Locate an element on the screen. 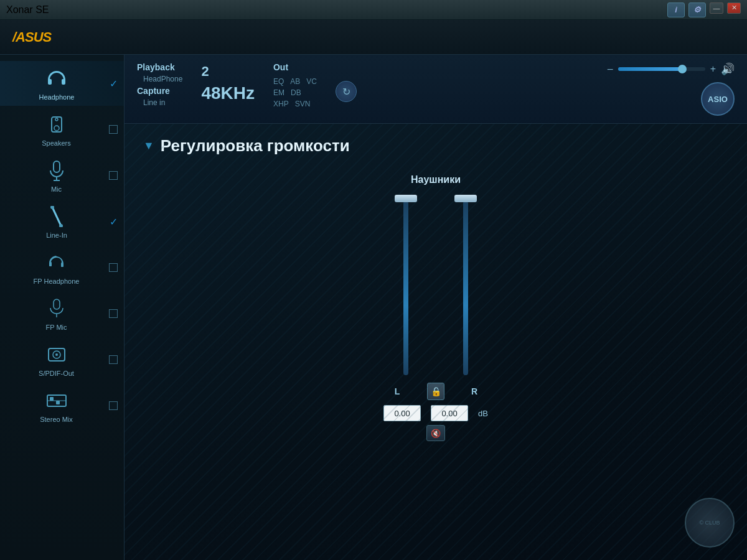 The height and width of the screenshot is (560, 747). channel-count: 2 is located at coordinates (228, 72).